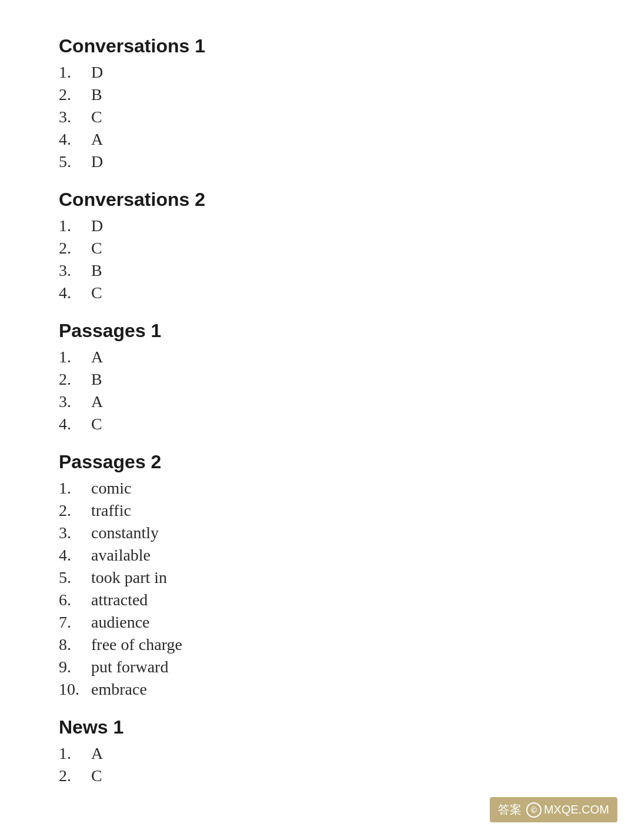 This screenshot has width=635, height=840. Describe the element at coordinates (121, 555) in the screenshot. I see `answer-value: available` at that location.